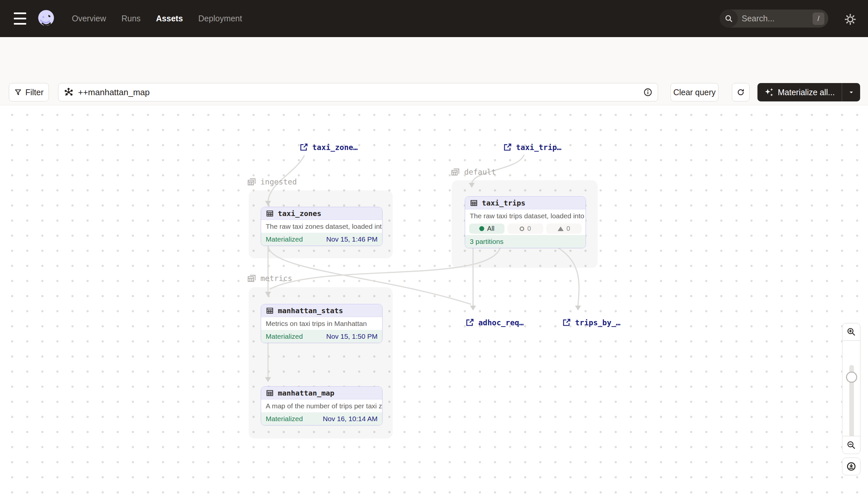 The height and width of the screenshot is (495, 868). What do you see at coordinates (851, 466) in the screenshot?
I see `download-icon` at bounding box center [851, 466].